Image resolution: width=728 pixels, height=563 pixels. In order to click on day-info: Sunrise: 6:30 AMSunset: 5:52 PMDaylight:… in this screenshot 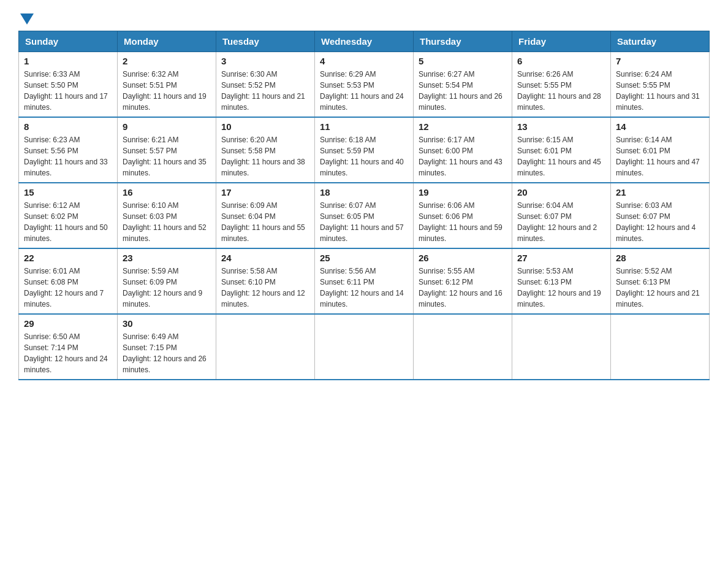, I will do `click(265, 91)`.